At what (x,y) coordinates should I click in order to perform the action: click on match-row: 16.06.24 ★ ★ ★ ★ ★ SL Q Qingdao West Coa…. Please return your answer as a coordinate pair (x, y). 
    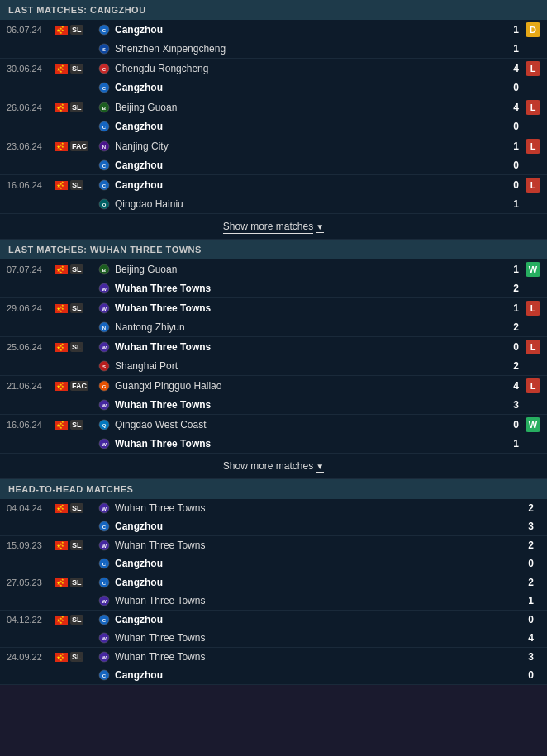
    Looking at the image, I should click on (274, 425).